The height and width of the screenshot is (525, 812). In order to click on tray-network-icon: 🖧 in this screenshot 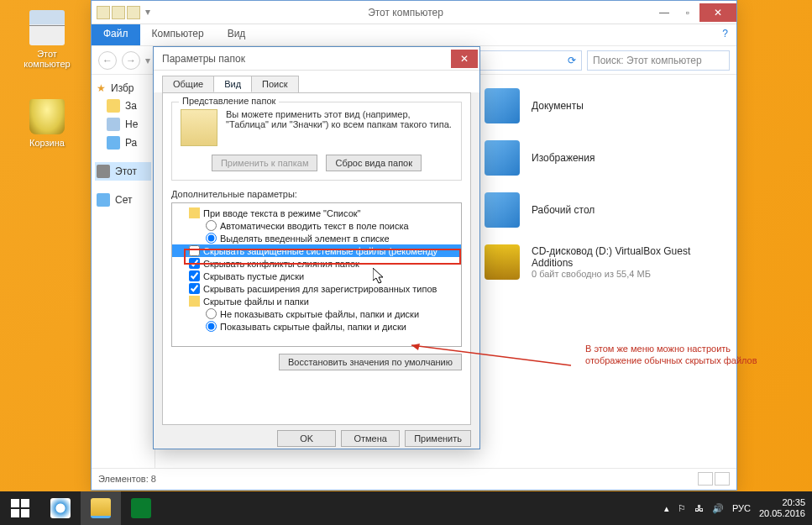, I will do `click(699, 508)`.